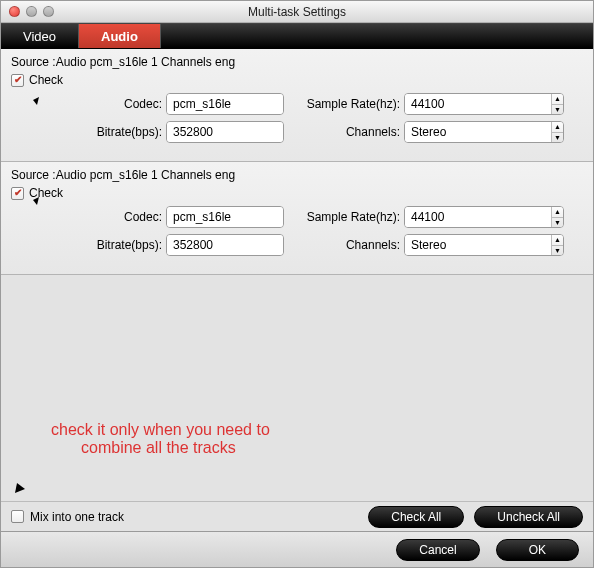  I want to click on annotation-text: check it only when you need to combine a…, so click(160, 439).